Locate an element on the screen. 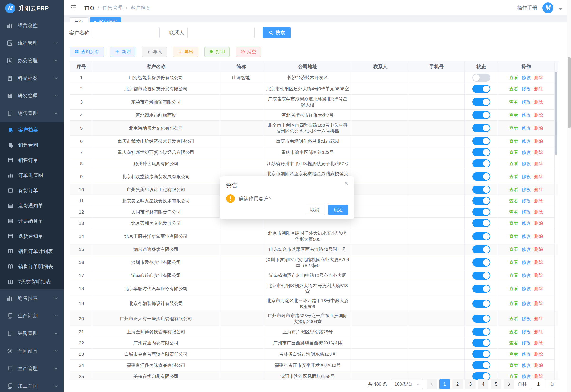 This screenshot has height=392, width=571. table-scrollbar-thumb is located at coordinates (556, 113).